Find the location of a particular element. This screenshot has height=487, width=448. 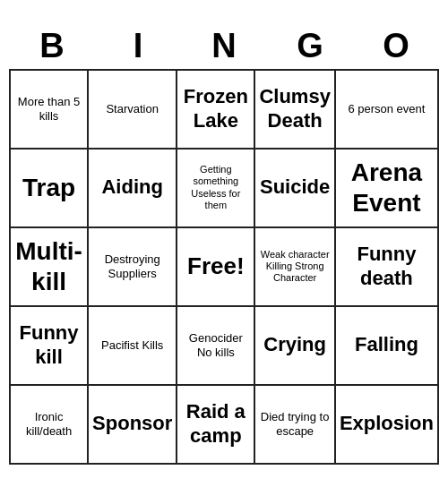

cell-22: Raid a camp is located at coordinates (217, 425).